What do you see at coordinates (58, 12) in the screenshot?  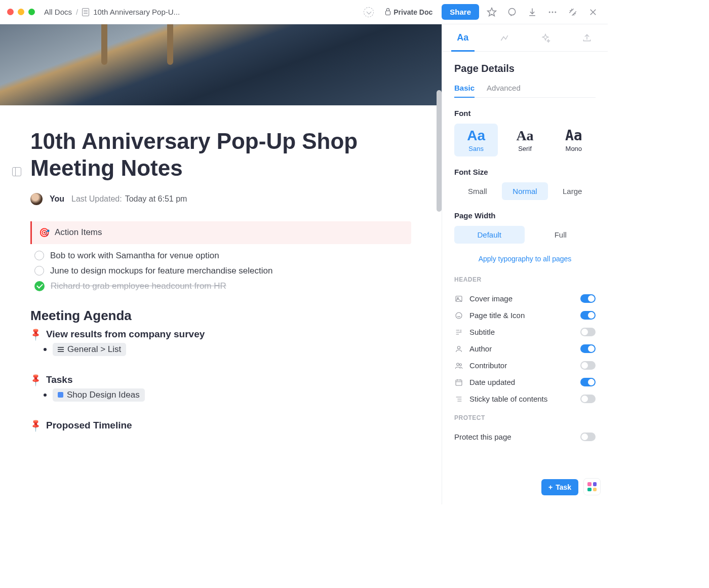 I see `breadcrumb-root: All Docs` at bounding box center [58, 12].